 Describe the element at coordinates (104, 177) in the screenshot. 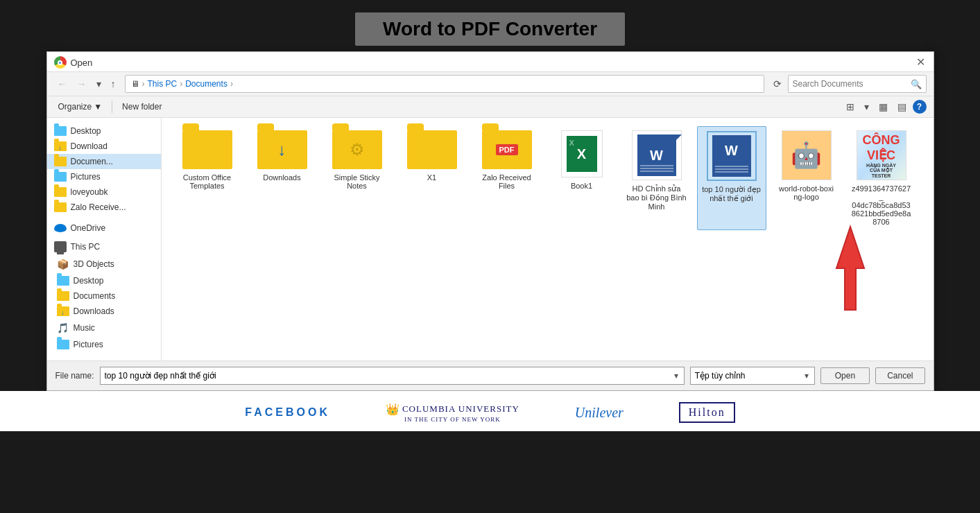

I see `sidebar-item-pictures: Pictures` at that location.